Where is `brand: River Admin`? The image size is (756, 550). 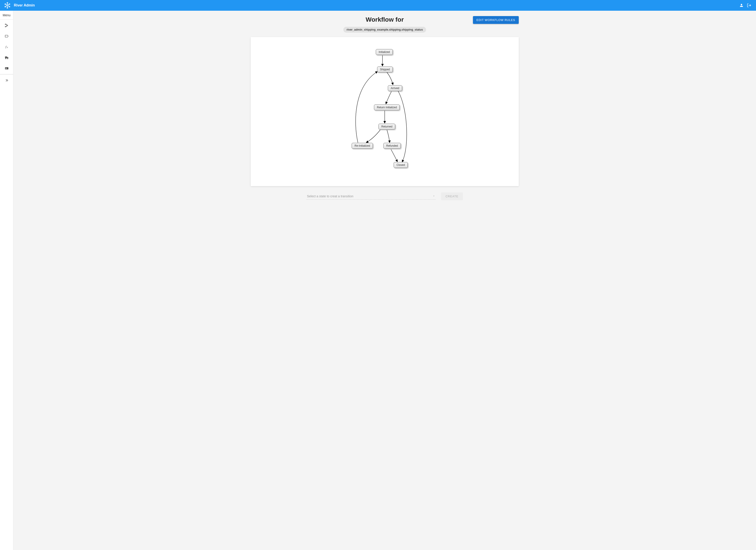
brand: River Admin is located at coordinates (19, 5).